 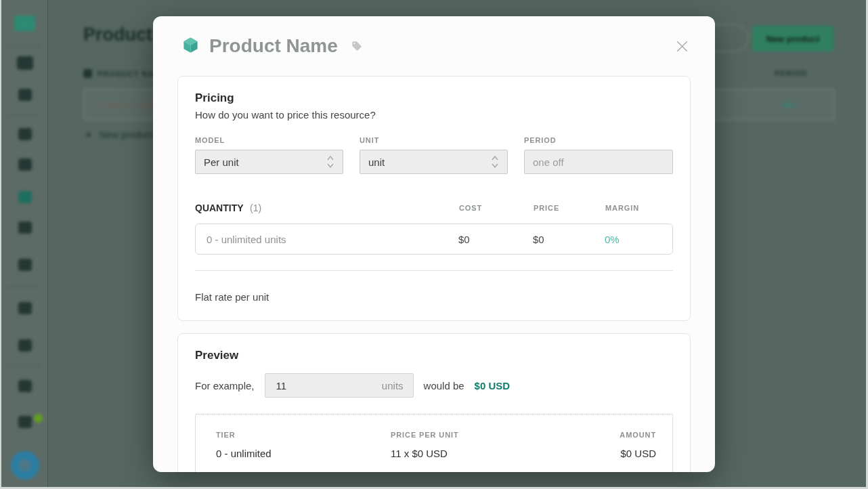 What do you see at coordinates (303, 454) in the screenshot?
I see `preview-tier: 0 - unlimited` at bounding box center [303, 454].